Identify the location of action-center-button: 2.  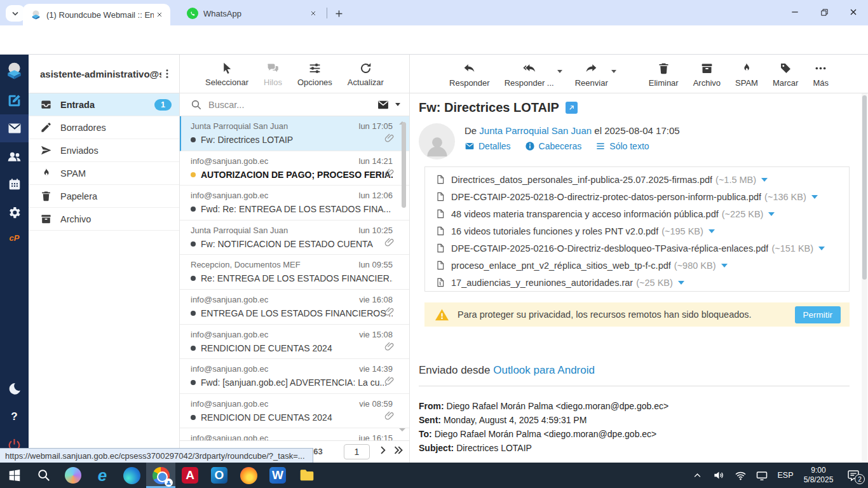
(853, 475).